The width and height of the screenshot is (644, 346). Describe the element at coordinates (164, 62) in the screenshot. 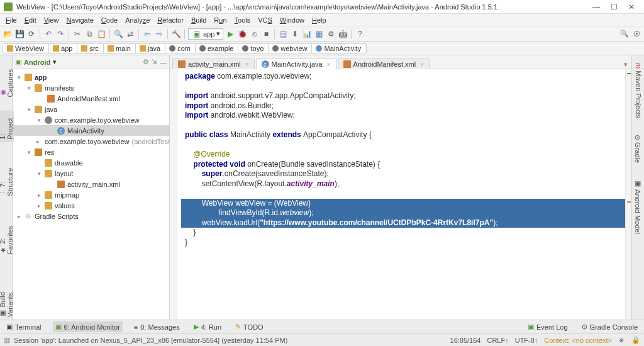

I see `hide-icon: —` at that location.